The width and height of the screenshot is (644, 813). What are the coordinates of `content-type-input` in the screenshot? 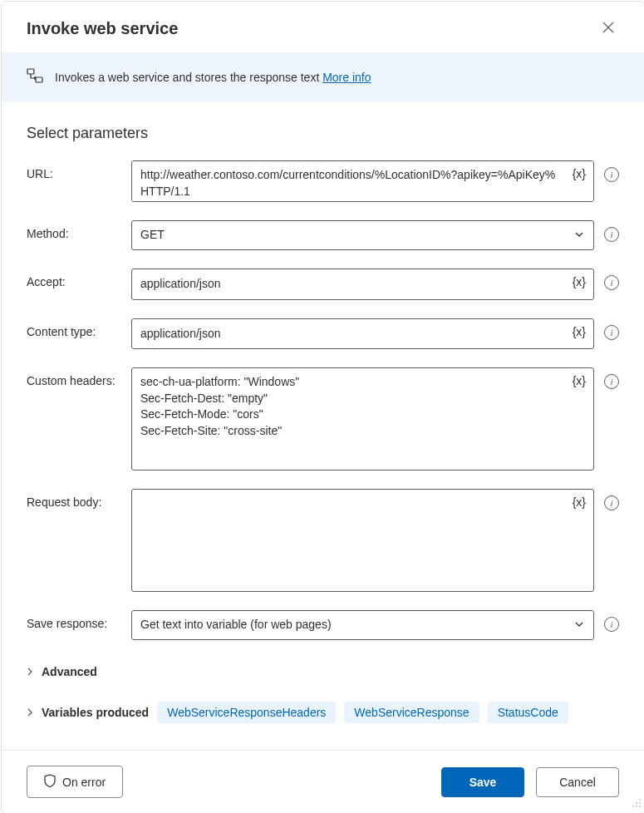 It's located at (362, 334).